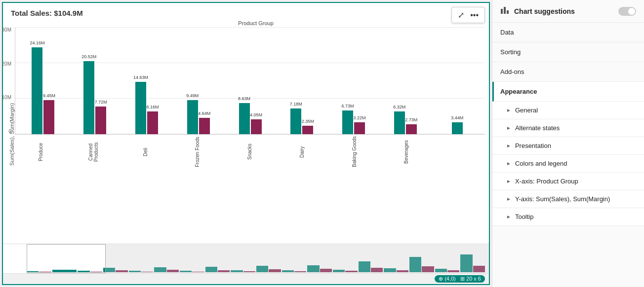 The height and width of the screenshot is (287, 644). What do you see at coordinates (246, 258) in the screenshot?
I see `mini-chart` at bounding box center [246, 258].